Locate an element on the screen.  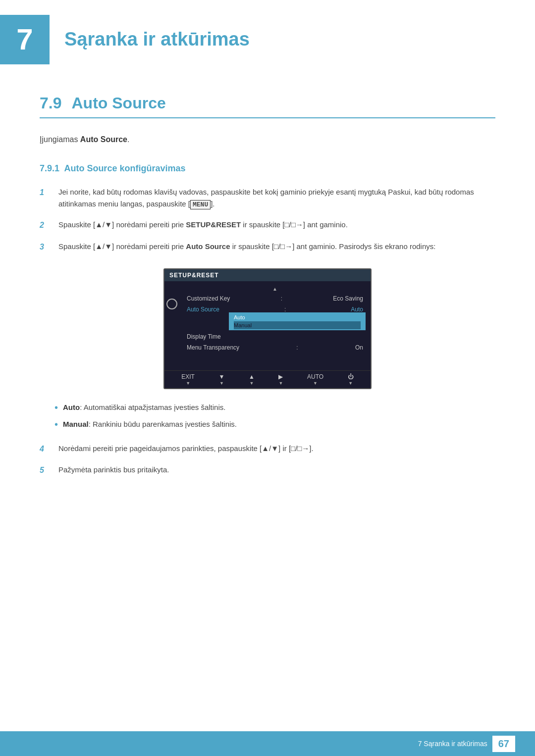
section-heading: 7.9Auto Source is located at coordinates (268, 106).